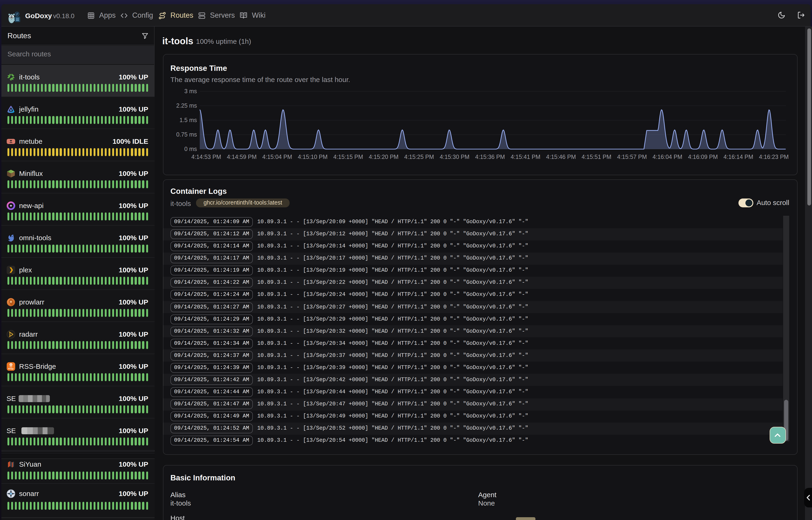 The height and width of the screenshot is (520, 812). I want to click on svg-text: Bridge, so click(11, 368).